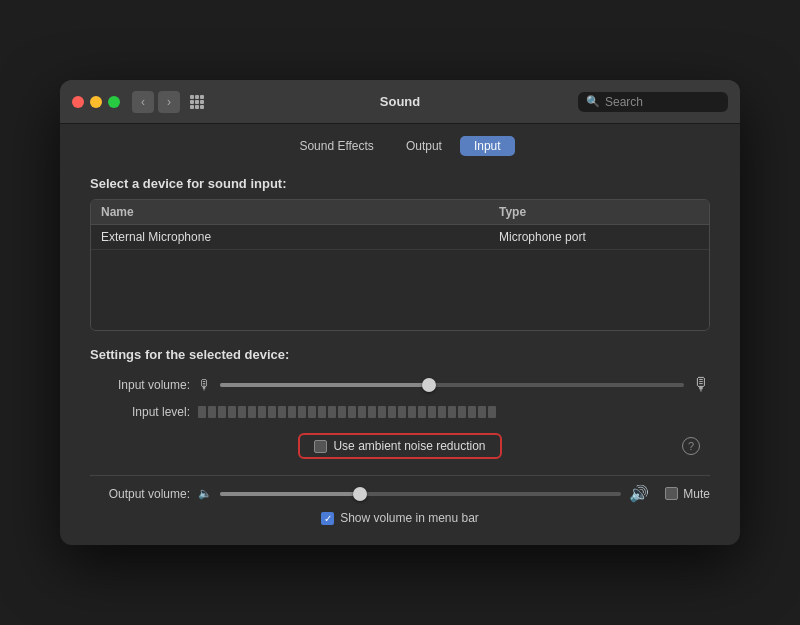  Describe the element at coordinates (400, 446) in the screenshot. I see `noise-reduction-row: Use ambient noise reduction ?` at that location.